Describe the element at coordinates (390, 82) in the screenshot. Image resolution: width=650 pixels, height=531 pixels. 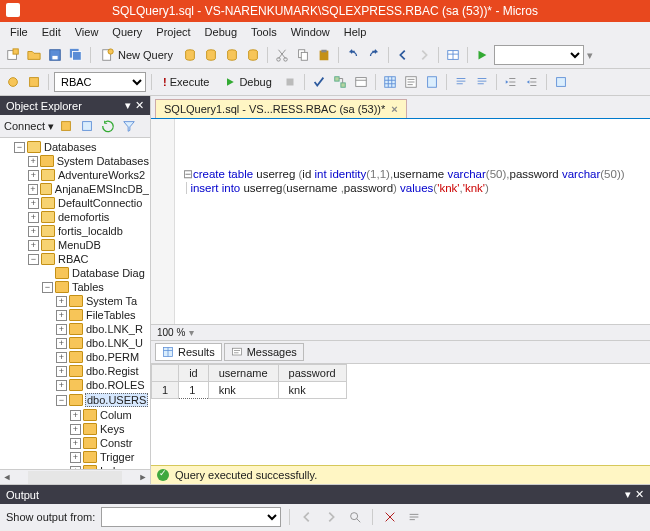
I see `grid-icon` at that location.